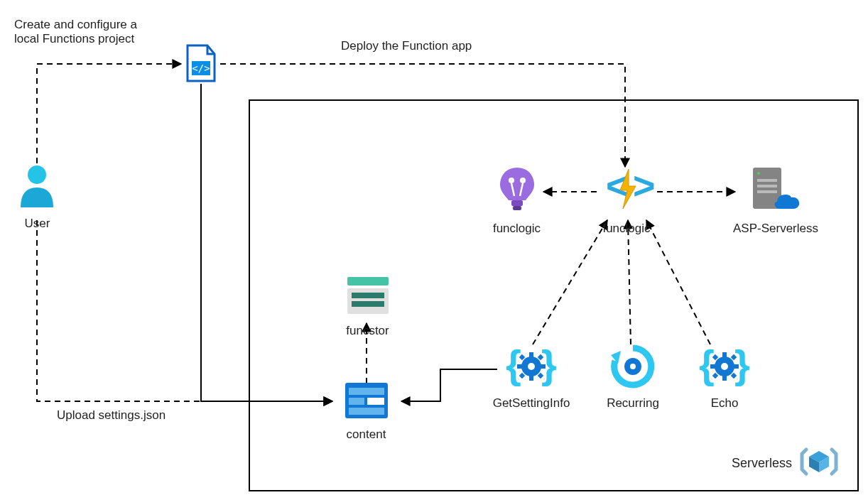  What do you see at coordinates (776, 200) in the screenshot?
I see `asp-serverless-node: ASP-Serverless` at bounding box center [776, 200].